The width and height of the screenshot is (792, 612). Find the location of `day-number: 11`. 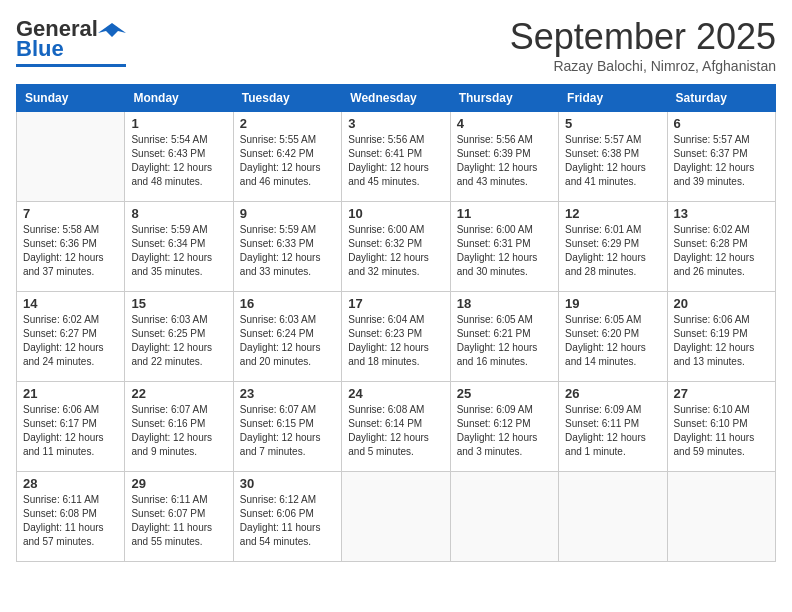

day-number: 11 is located at coordinates (504, 214).